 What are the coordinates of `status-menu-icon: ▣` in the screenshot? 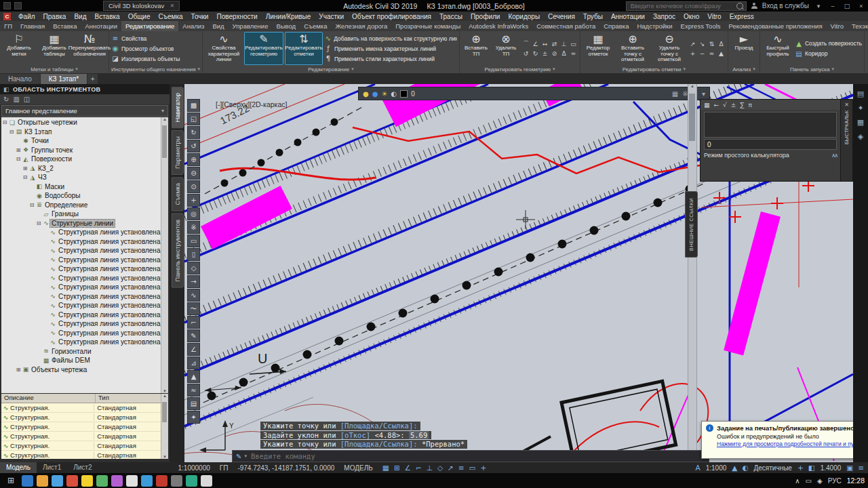 It's located at (850, 468).